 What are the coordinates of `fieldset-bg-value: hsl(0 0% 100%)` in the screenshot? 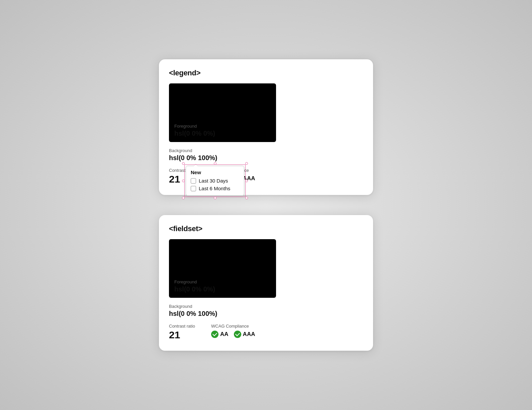 It's located at (193, 314).